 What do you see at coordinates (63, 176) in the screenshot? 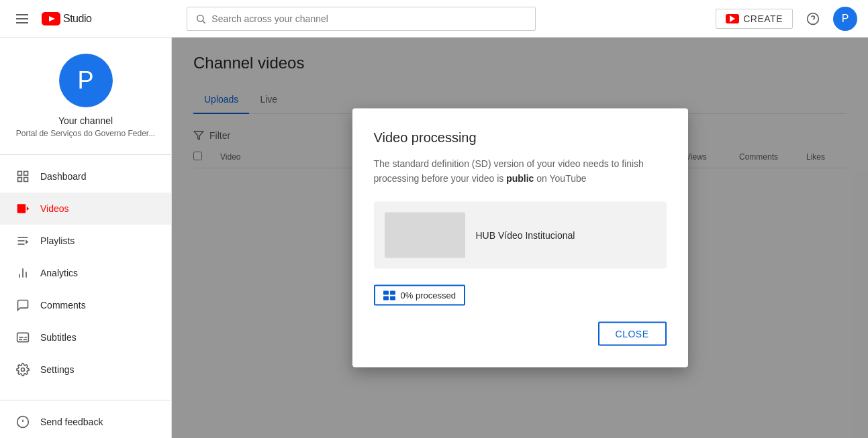
I see `sidebar-label-dashboard: Dashboard` at bounding box center [63, 176].